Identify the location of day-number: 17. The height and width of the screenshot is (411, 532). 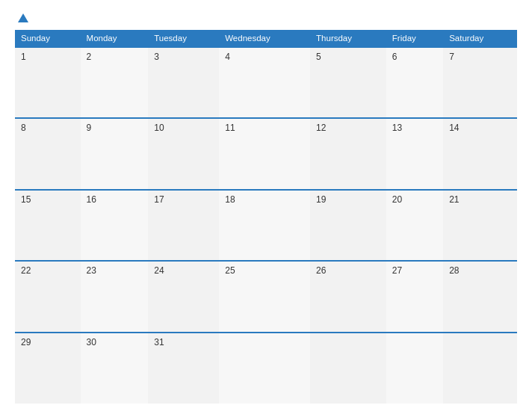
(158, 200).